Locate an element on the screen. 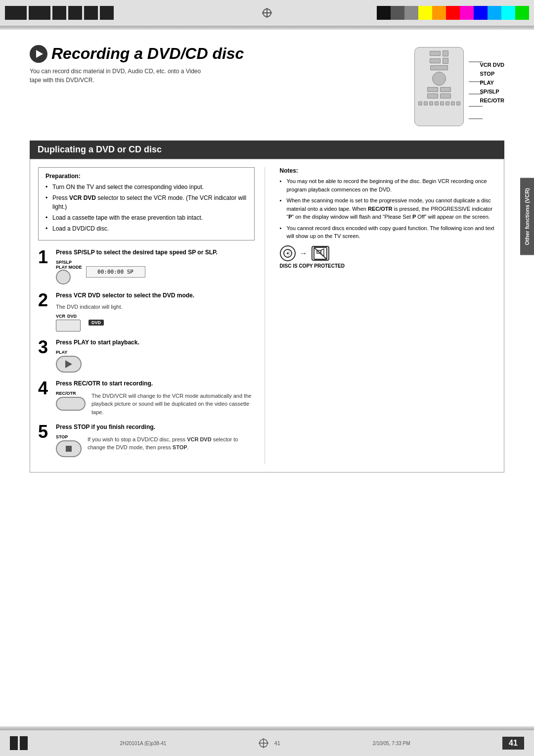 This screenshot has width=534, height=756. step-3: 3 Press PLAY to start playback. PLAY is located at coordinates (146, 355).